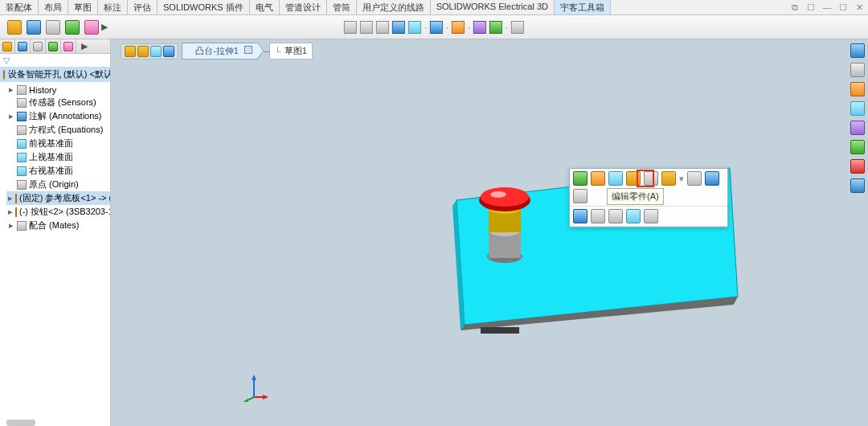 The image size is (868, 426). Describe the element at coordinates (858, 166) in the screenshot. I see `forum-icon` at that location.